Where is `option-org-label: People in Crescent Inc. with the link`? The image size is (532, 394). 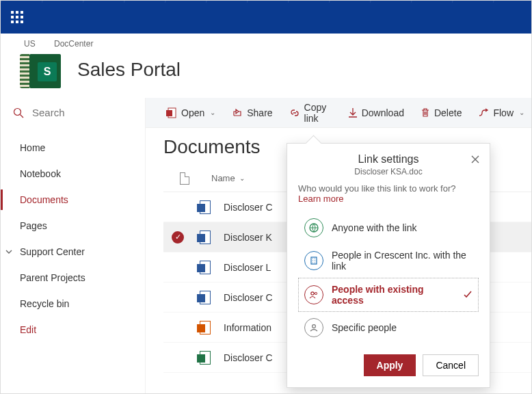
option-org-label: People in Crescent Inc. with the link is located at coordinates (402, 261).